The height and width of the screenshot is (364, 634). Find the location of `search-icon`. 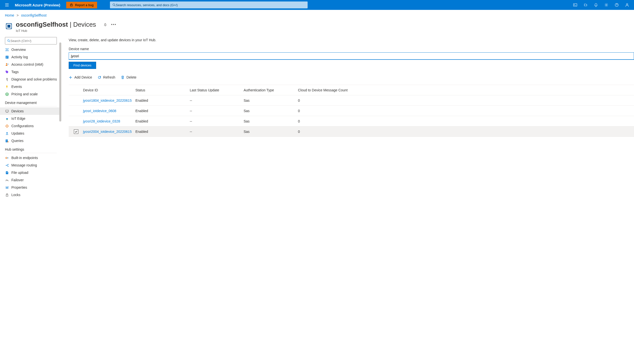

search-icon is located at coordinates (114, 5).